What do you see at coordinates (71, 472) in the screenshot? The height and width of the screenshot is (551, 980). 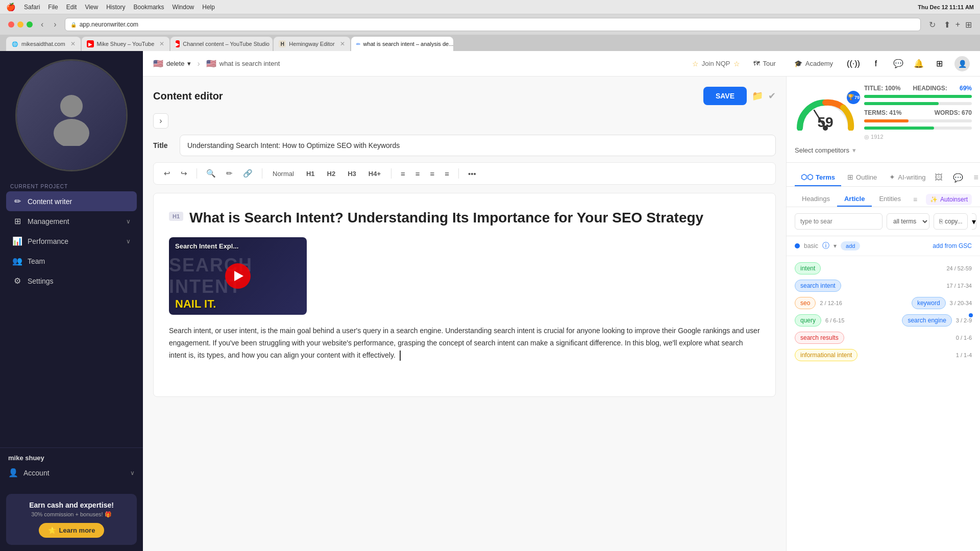 I see `sidebar-item-account: 👤 Account ∨` at bounding box center [71, 472].